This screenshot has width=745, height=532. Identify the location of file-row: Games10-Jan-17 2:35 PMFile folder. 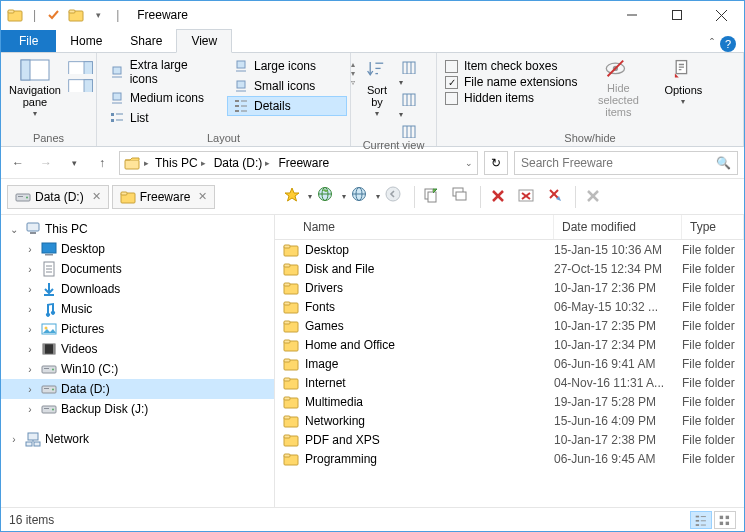
(510, 326).